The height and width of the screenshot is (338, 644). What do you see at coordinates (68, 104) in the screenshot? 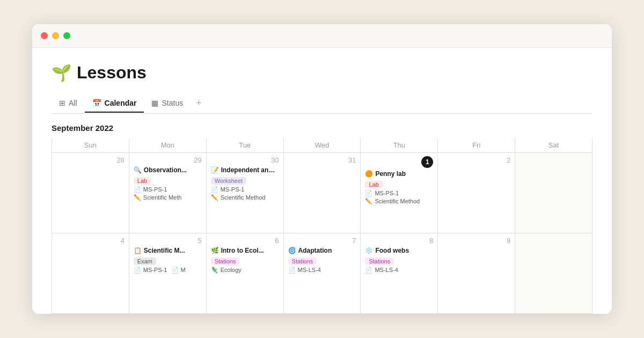
I see `tab-all: ⊞ All` at bounding box center [68, 104].